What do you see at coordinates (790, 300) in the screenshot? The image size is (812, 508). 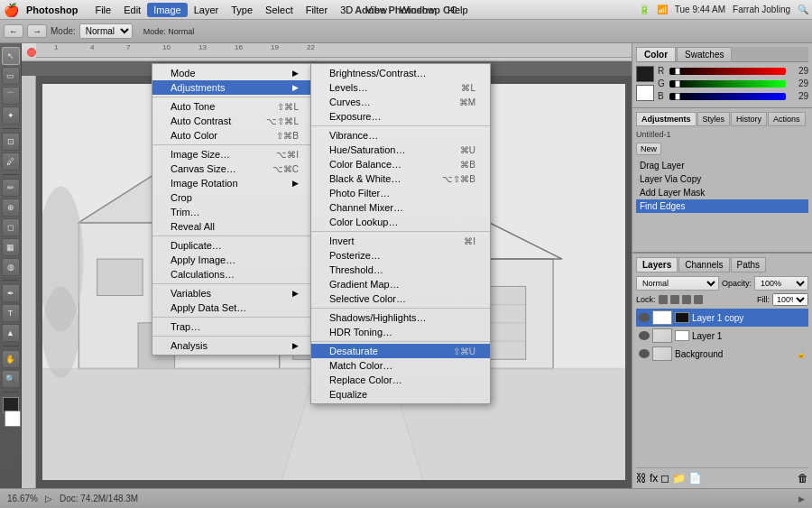 I see `fill-select: 100%` at bounding box center [790, 300].